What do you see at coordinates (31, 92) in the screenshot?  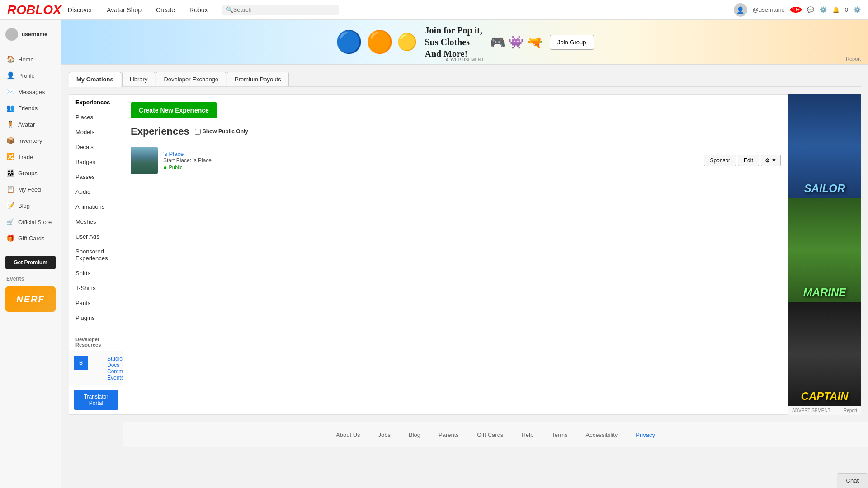 I see `sidebar-item-messages: ✉️ Messages` at bounding box center [31, 92].